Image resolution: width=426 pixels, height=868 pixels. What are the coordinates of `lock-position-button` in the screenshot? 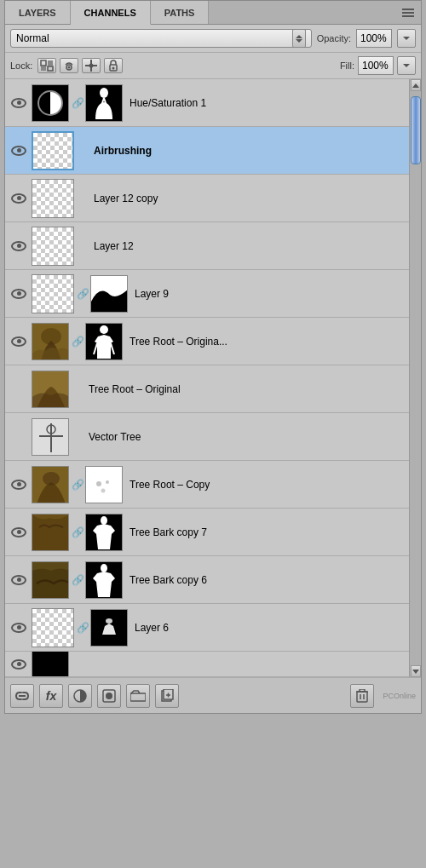 It's located at (91, 66).